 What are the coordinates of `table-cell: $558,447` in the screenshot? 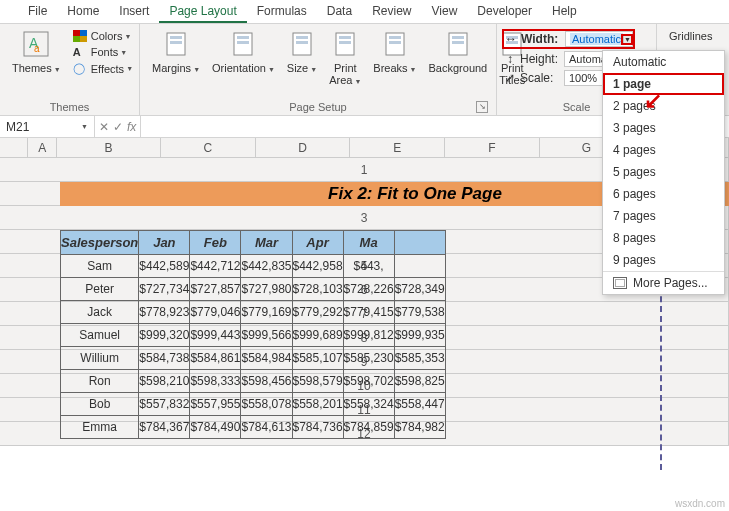 It's located at (420, 404).